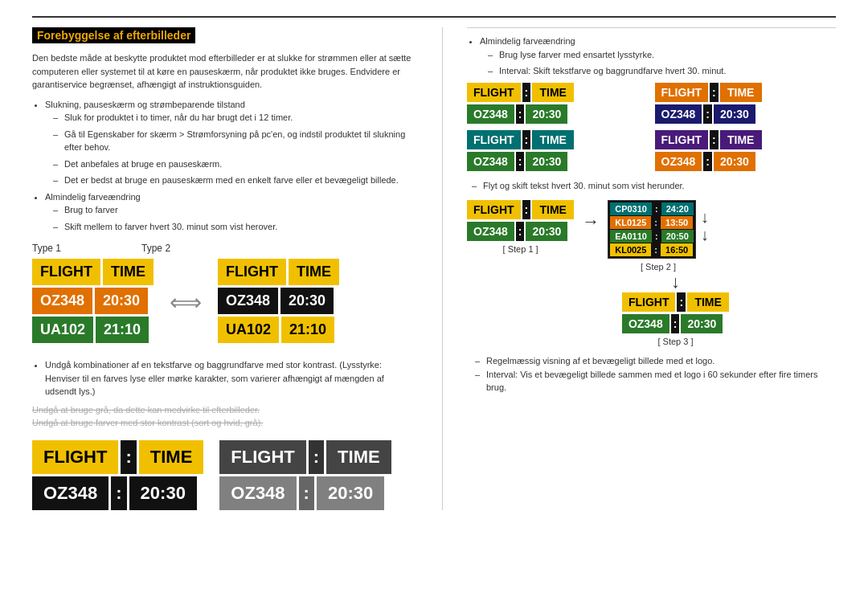 The height and width of the screenshot is (613, 868). I want to click on step2-col: CP0310 : 24:20 KL0125 : 13:50 EA0110, so click(658, 236).